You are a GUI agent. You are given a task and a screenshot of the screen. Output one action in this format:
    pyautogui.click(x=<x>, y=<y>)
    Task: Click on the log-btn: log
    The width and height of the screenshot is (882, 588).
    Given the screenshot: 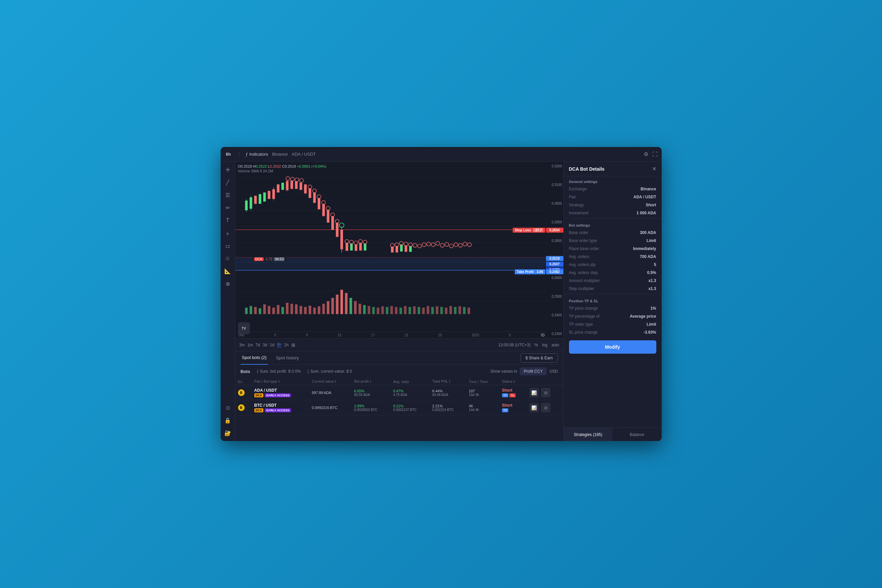 What is the action you would take?
    pyautogui.click(x=544, y=345)
    